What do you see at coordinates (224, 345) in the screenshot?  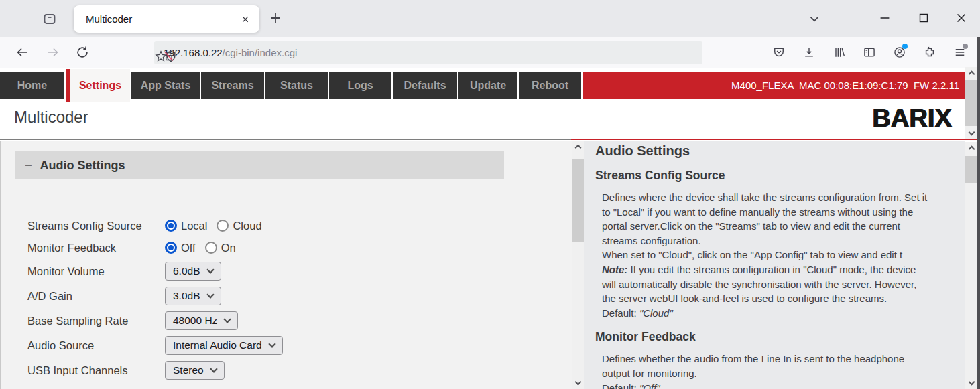 I see `audio-source-select: Internal Audio Card` at bounding box center [224, 345].